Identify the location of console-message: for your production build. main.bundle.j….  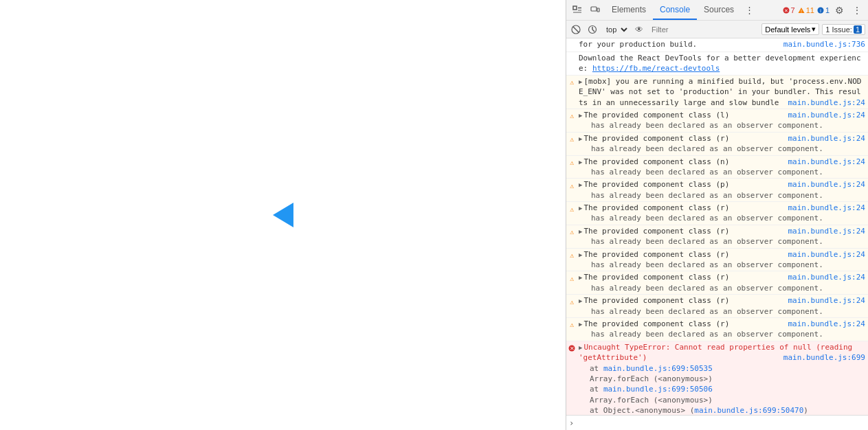
(717, 45).